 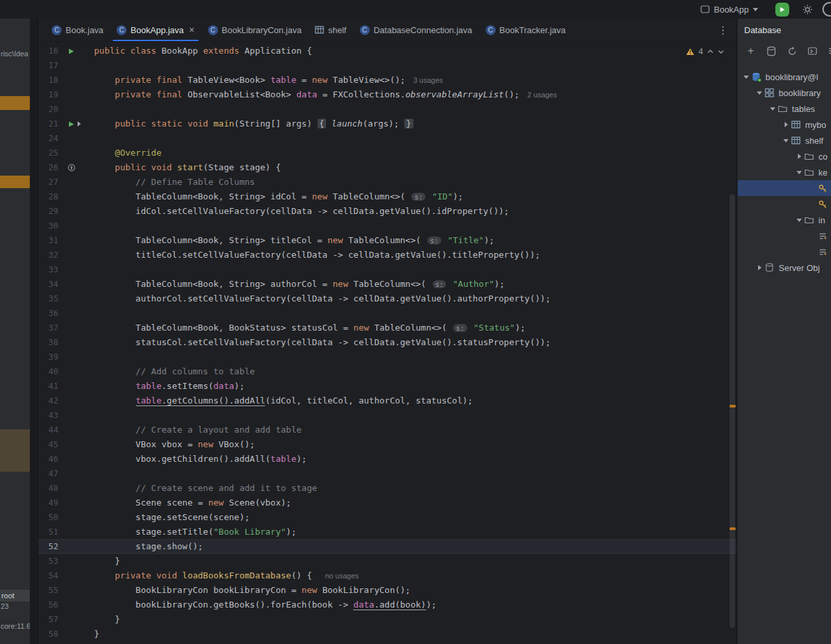 I want to click on tab-BookLibraryCon.java: CBookLibraryCon.java, so click(x=255, y=30).